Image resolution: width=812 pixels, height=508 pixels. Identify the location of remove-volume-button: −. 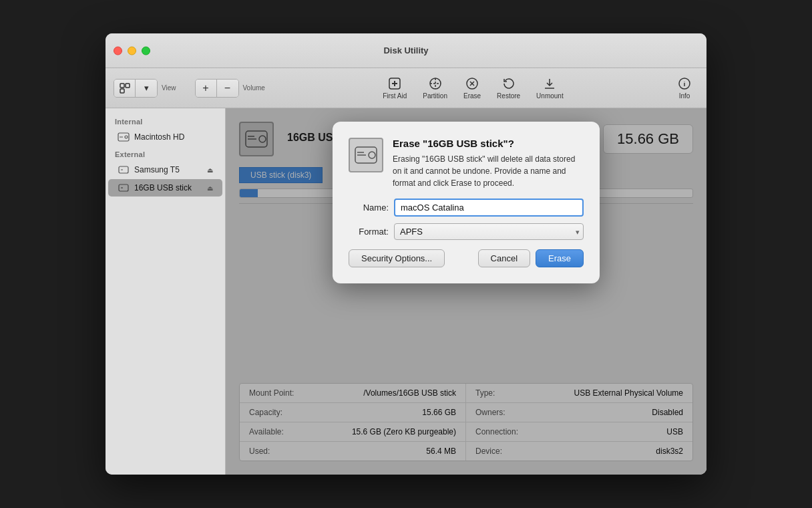
(228, 88).